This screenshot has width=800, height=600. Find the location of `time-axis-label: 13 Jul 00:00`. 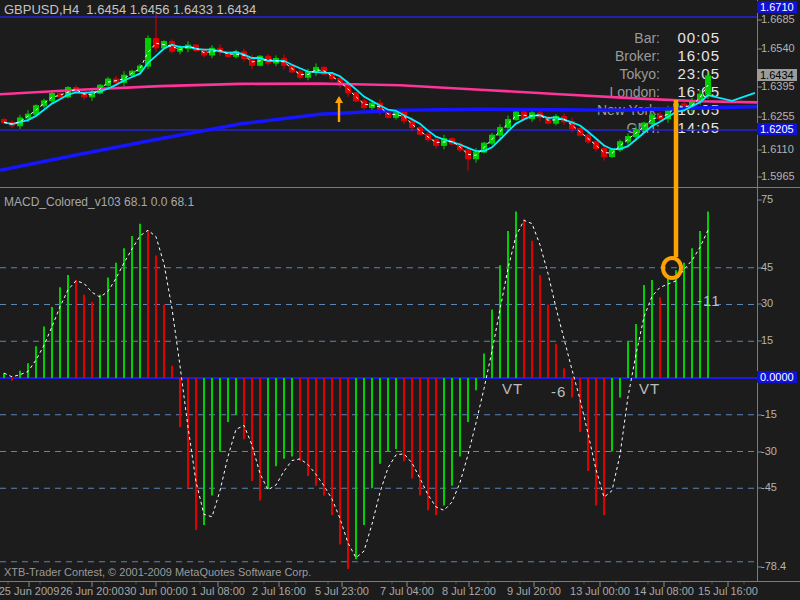

time-axis-label: 13 Jul 00:00 is located at coordinates (600, 591).